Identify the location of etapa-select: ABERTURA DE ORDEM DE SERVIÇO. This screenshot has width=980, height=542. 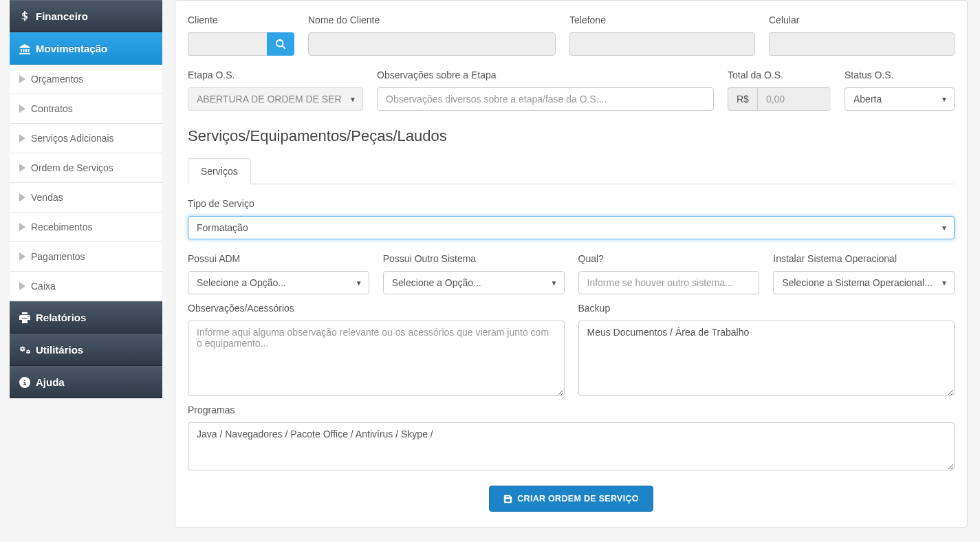
(275, 99).